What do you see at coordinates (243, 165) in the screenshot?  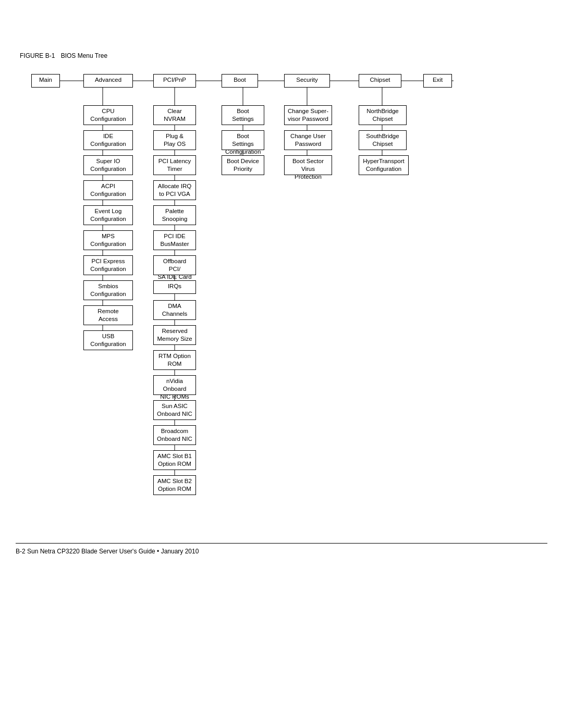 I see `boot-device-priority-node: Boot DevicePriority` at bounding box center [243, 165].